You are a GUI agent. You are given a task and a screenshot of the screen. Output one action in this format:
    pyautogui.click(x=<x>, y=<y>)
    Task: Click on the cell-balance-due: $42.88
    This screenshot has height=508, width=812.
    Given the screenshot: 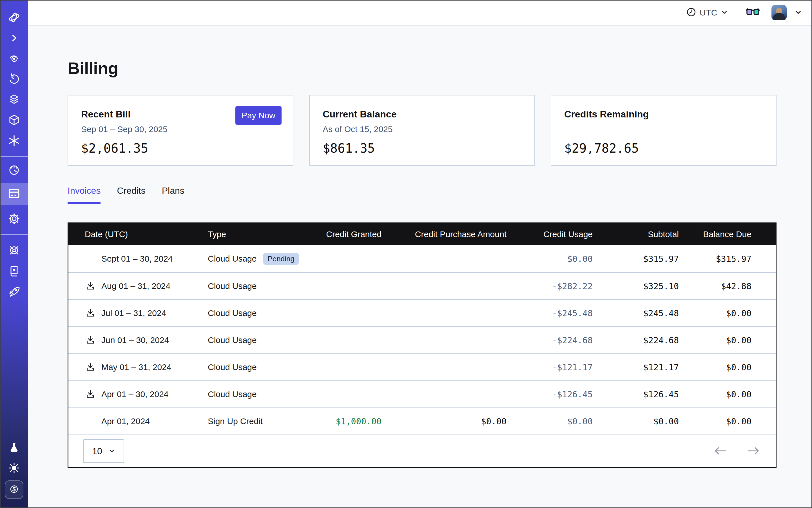 What is the action you would take?
    pyautogui.click(x=715, y=286)
    